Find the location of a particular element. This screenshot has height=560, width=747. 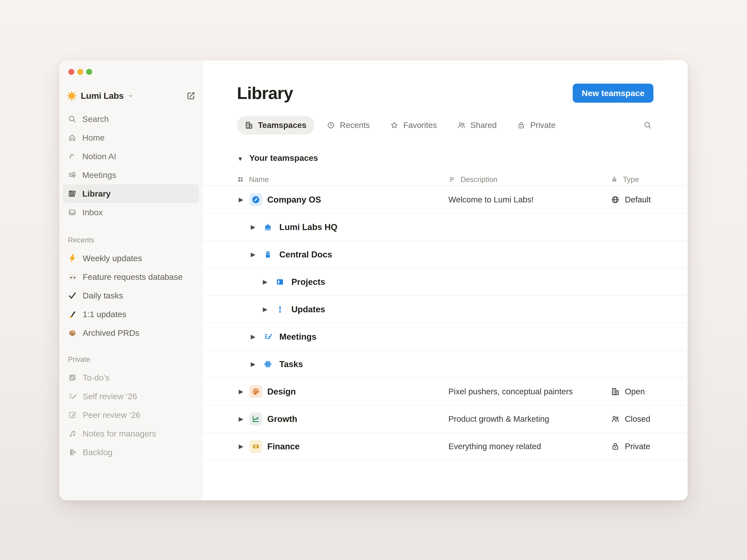

sidebar-item-label: Daily tasks is located at coordinates (103, 296).